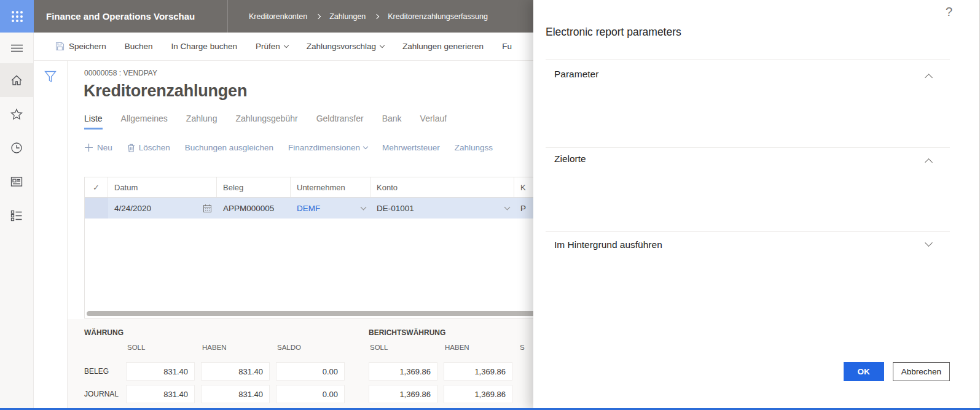  Describe the element at coordinates (162, 208) in the screenshot. I see `date-cell: 4/24/2020` at that location.